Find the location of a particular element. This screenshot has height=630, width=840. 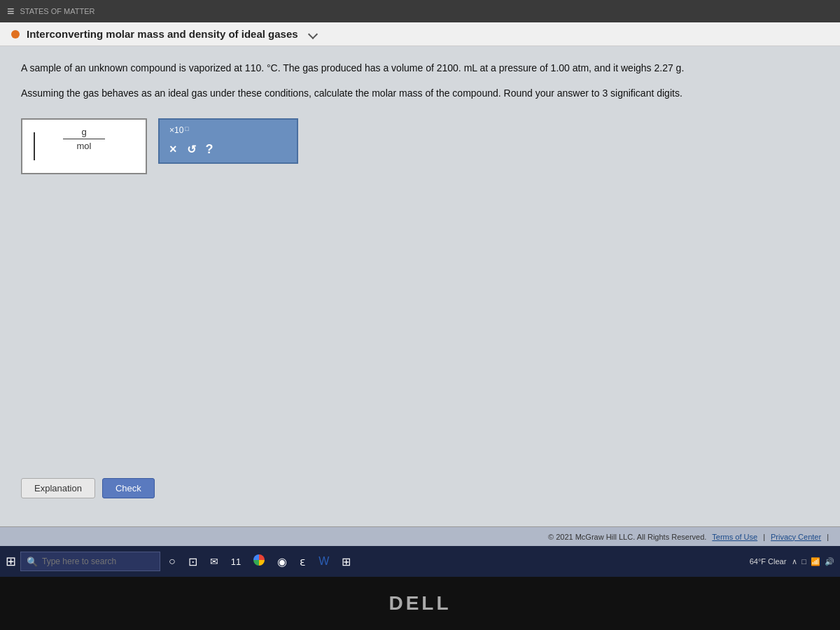

fraction-input-box: g mol is located at coordinates (84, 146).